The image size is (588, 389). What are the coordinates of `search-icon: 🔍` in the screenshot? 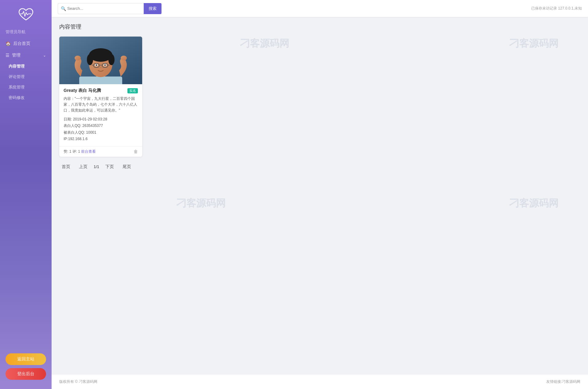 It's located at (63, 9).